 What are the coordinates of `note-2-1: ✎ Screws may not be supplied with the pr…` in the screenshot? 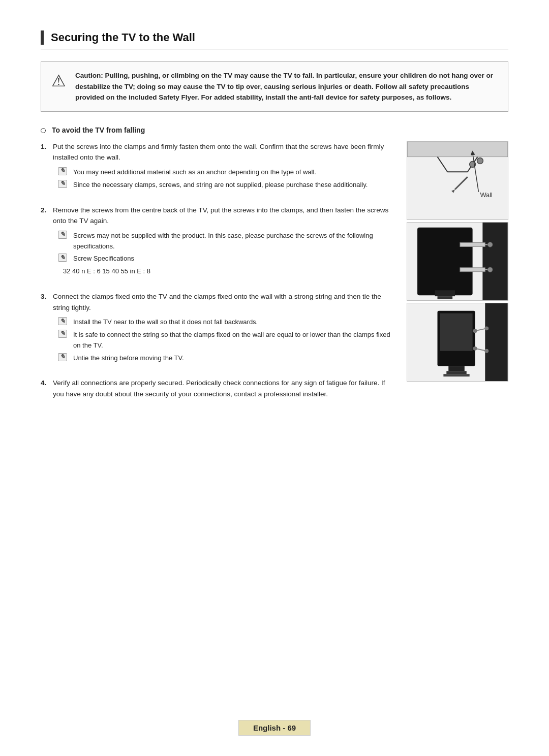 It's located at (225, 241).